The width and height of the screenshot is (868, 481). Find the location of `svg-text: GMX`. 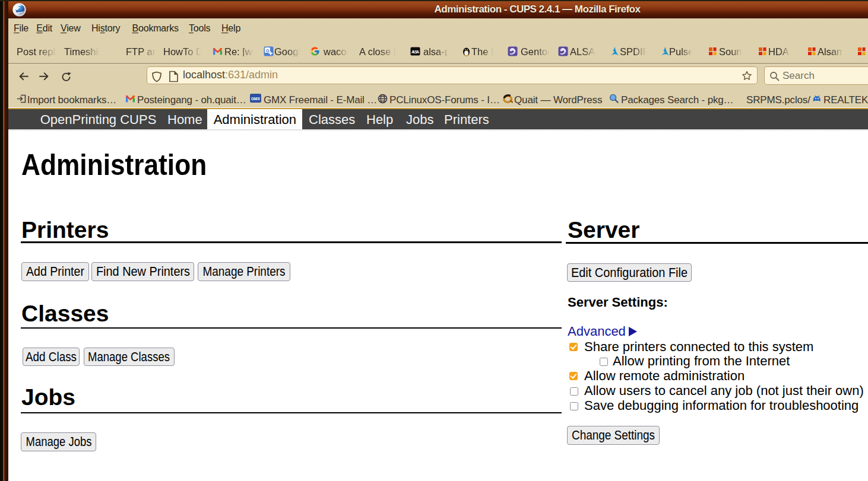

svg-text: GMX is located at coordinates (256, 98).